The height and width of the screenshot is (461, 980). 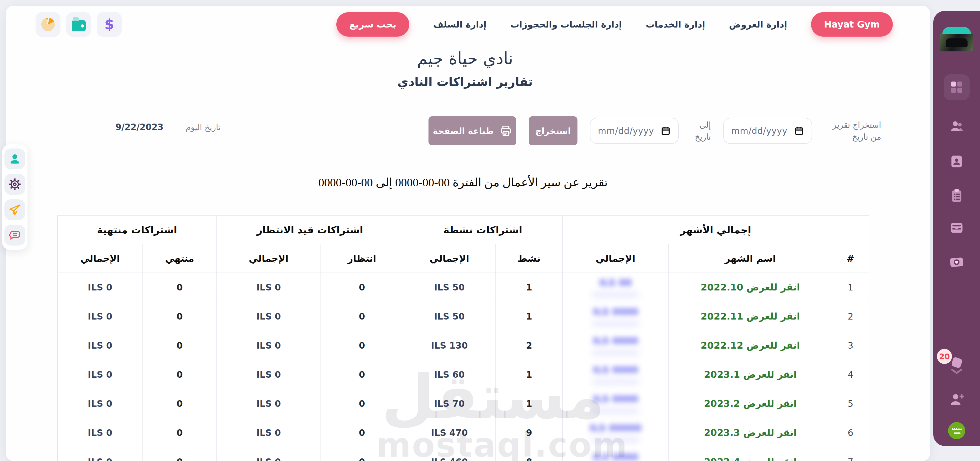 I want to click on to-date-input: mm/dd/yyyy, so click(x=635, y=131).